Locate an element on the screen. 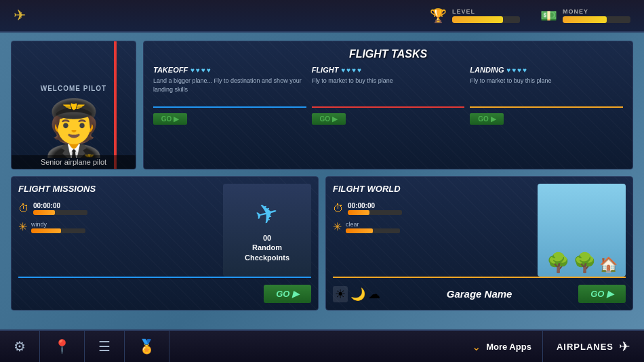 The height and width of the screenshot is (362, 644). world-go-button: GO ▶ is located at coordinates (602, 294).